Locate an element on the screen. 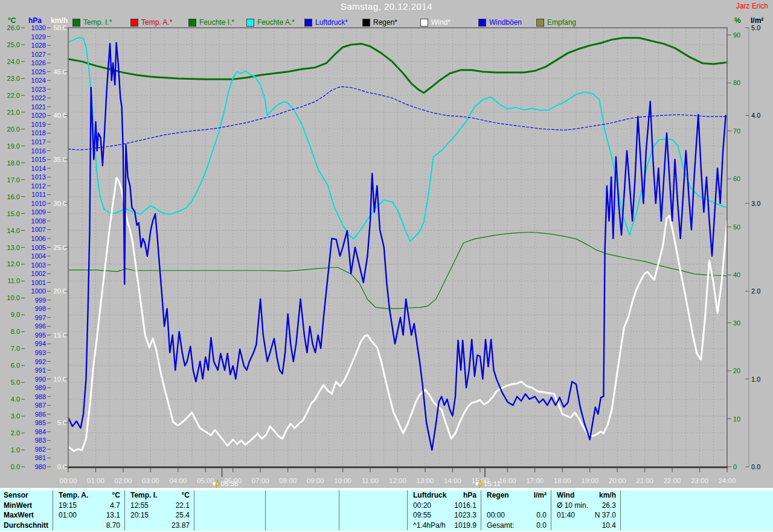  svg-text: 12:00 is located at coordinates (397, 481).